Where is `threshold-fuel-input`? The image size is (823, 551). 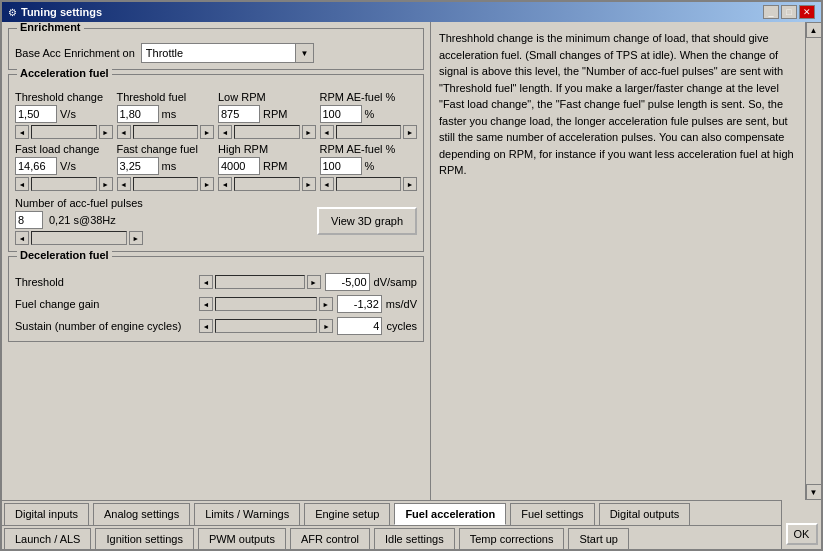 threshold-fuel-input is located at coordinates (138, 114).